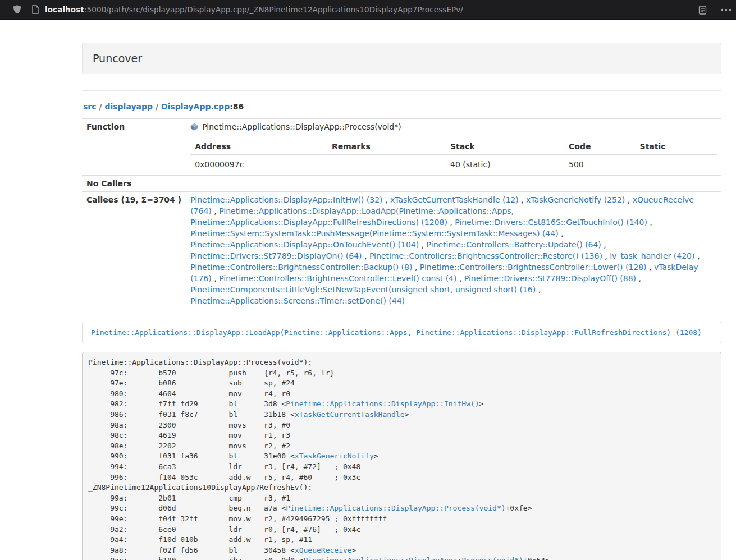 The width and height of the screenshot is (736, 560). I want to click on function-name: Pinetime::Applications::DisplayApp::Proc…, so click(302, 127).